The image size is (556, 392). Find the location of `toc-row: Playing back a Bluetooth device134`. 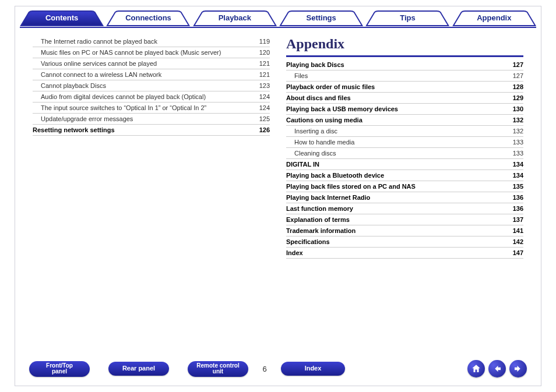

toc-row: Playing back a Bluetooth device134 is located at coordinates (404, 176).